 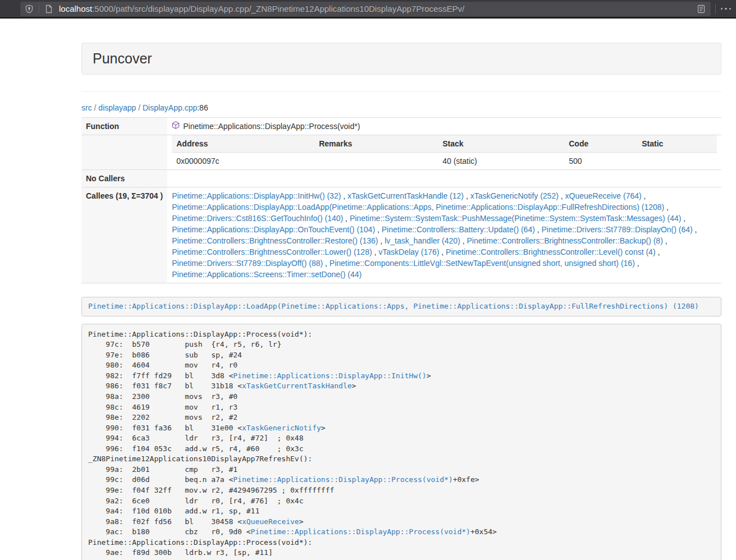 I want to click on table-row: Function Pinetime::Applications::Display…, so click(x=401, y=127).